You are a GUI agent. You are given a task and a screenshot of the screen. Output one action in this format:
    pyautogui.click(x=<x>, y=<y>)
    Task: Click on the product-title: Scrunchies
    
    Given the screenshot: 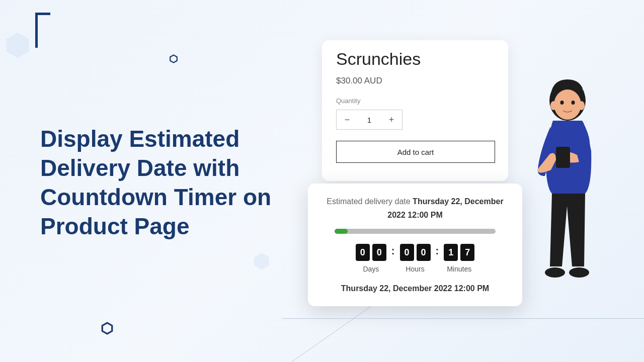 What is the action you would take?
    pyautogui.click(x=415, y=59)
    